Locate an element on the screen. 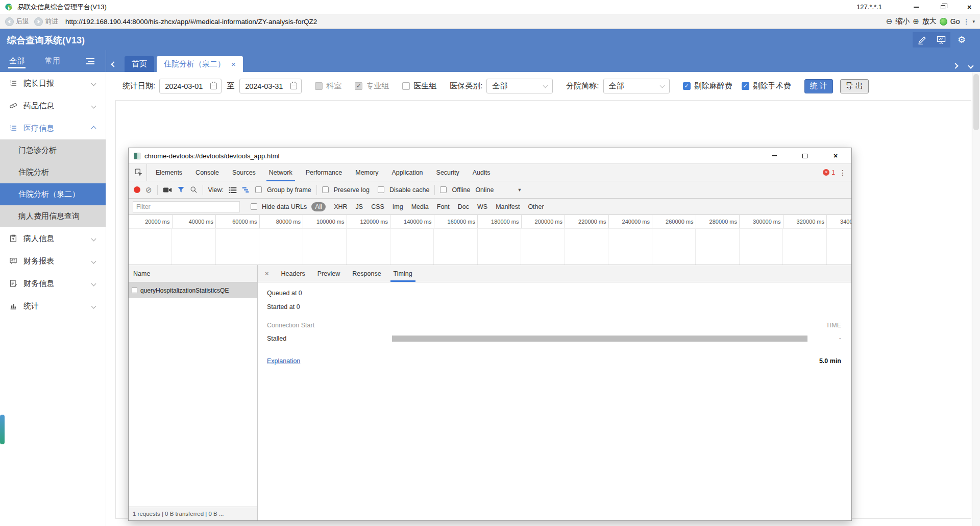 The image size is (980, 526). detail-close-icon: × is located at coordinates (266, 274).